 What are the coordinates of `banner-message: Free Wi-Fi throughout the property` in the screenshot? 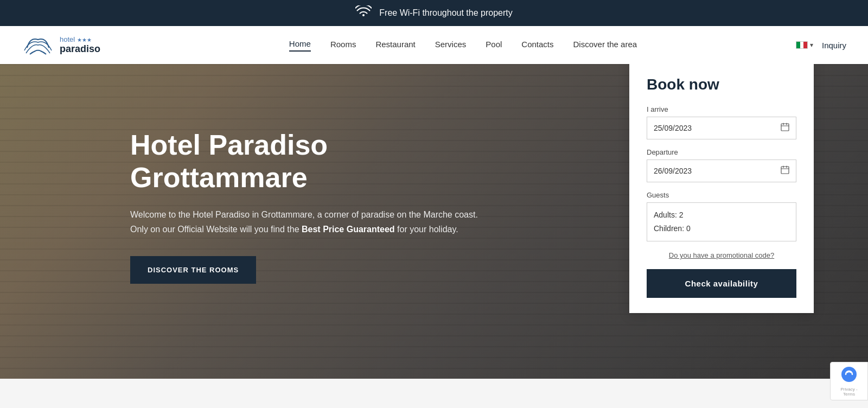 It's located at (446, 13).